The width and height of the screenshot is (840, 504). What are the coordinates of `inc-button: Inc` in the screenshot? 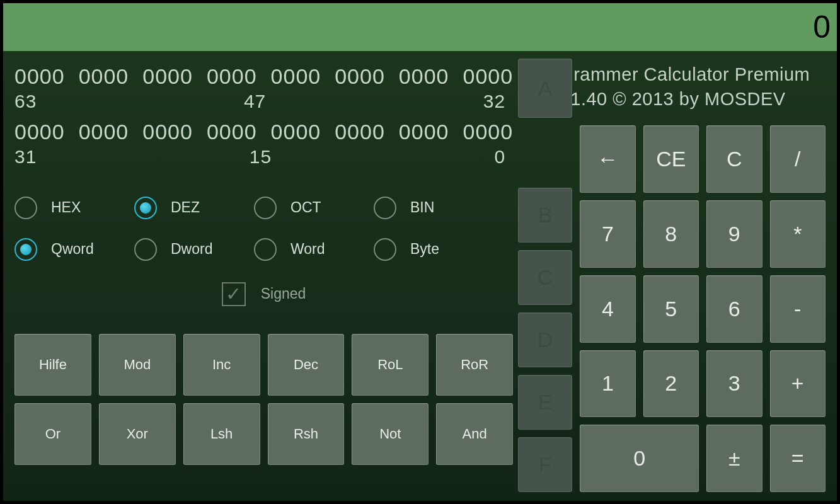 It's located at (222, 365).